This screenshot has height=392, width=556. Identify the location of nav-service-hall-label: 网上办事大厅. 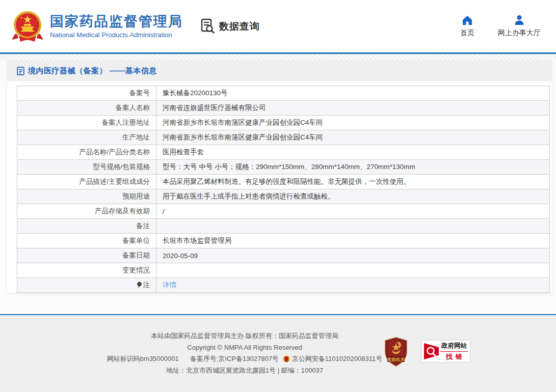
(519, 33).